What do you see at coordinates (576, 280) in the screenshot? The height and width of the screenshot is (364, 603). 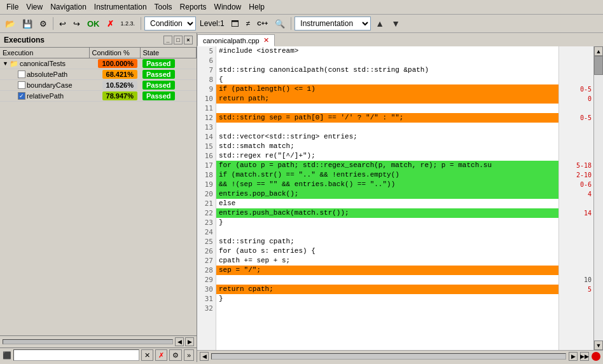 I see `coverage-row: 10` at bounding box center [576, 280].